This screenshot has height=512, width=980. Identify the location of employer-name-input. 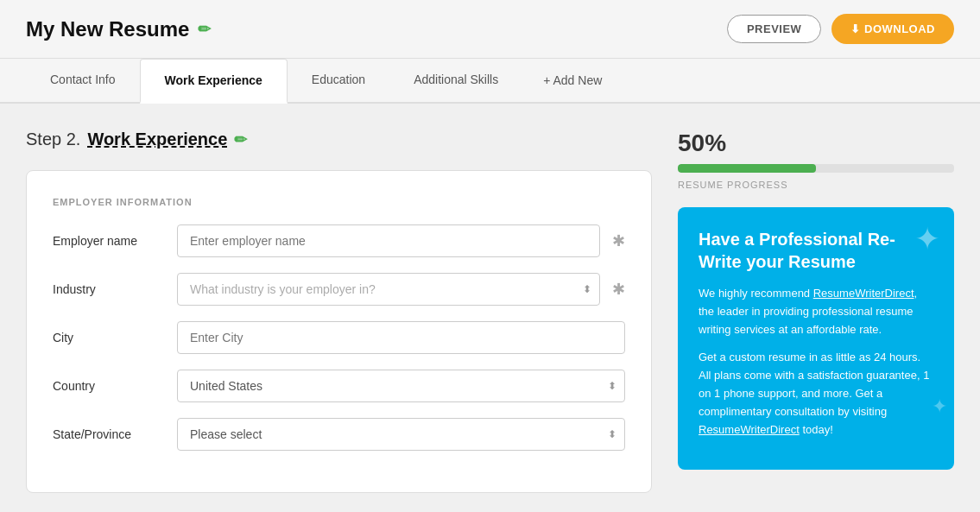
(389, 241).